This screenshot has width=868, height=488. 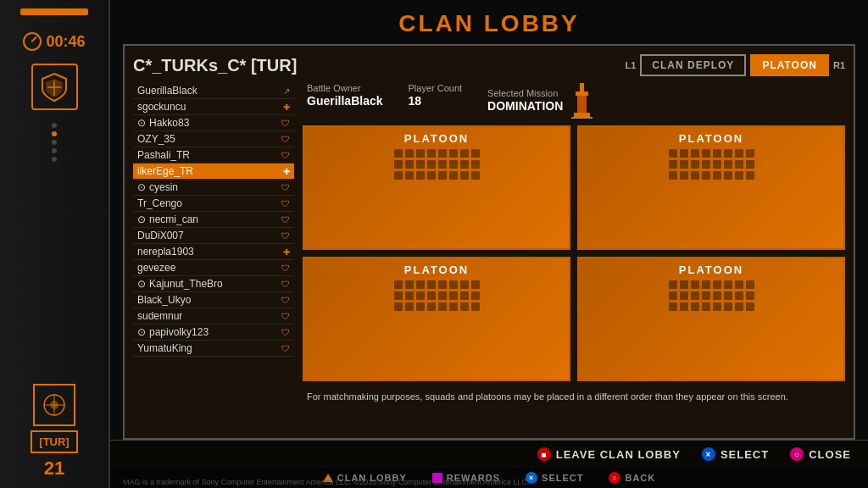 What do you see at coordinates (214, 268) in the screenshot?
I see `player-item: gevezee🛡` at bounding box center [214, 268].